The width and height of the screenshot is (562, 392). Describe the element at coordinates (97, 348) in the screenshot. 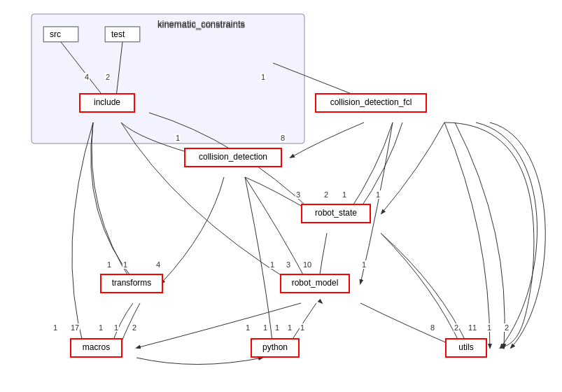

I see `macros-node: macros` at that location.